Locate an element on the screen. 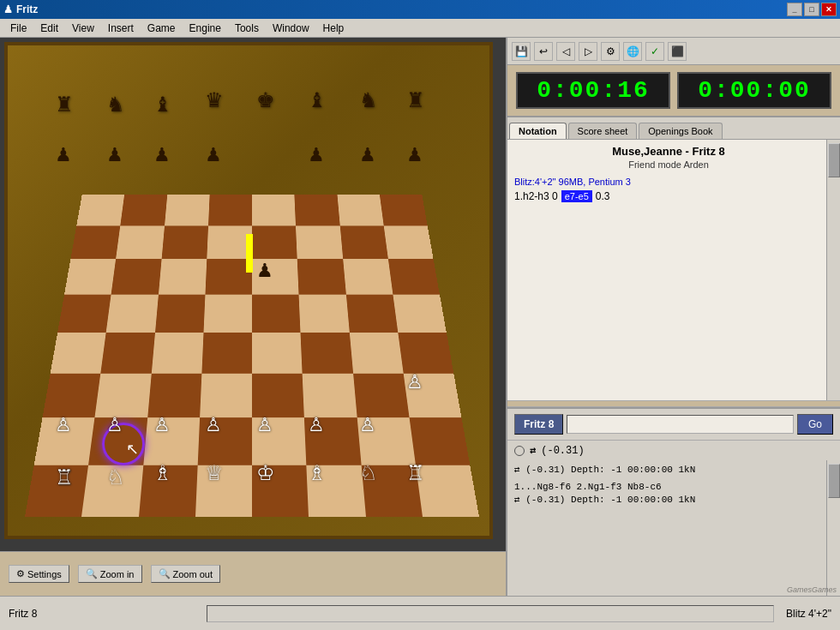 This screenshot has height=630, width=840. notation-scrollbar is located at coordinates (833, 270).